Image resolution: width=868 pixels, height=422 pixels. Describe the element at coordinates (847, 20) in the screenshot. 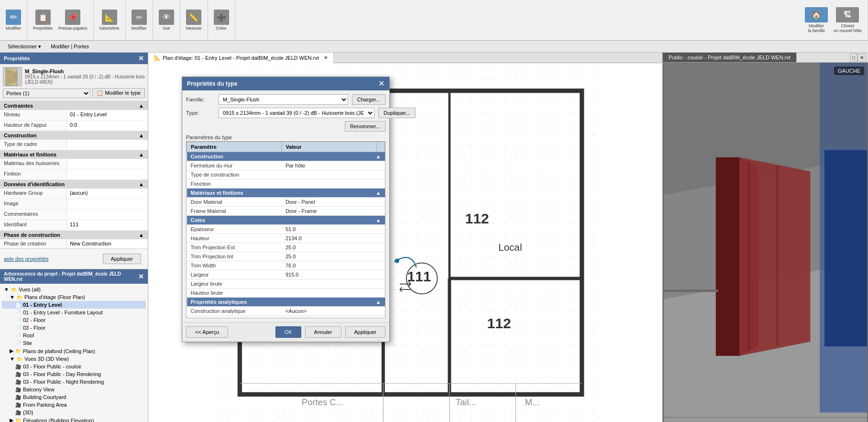

I see `choisir-hote-btn: 🏗 Choisirun nouvel hôte` at that location.